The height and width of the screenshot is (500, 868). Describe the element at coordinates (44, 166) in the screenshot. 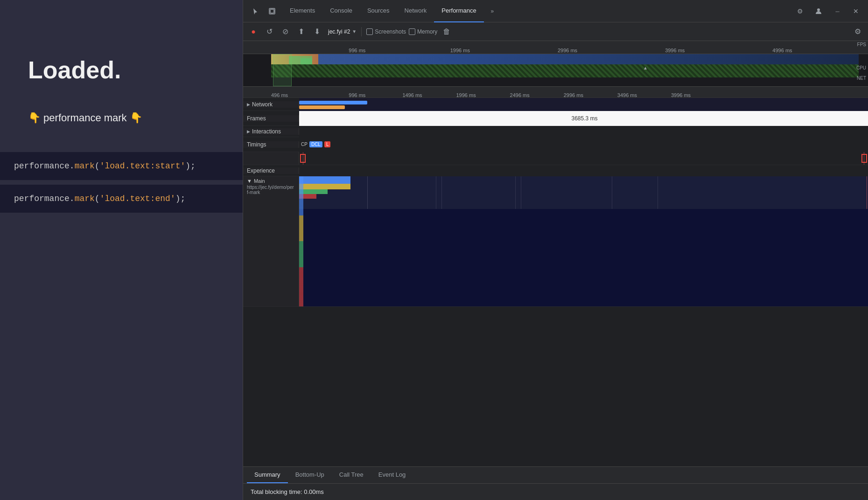

I see `code-plain-1: performance.` at that location.